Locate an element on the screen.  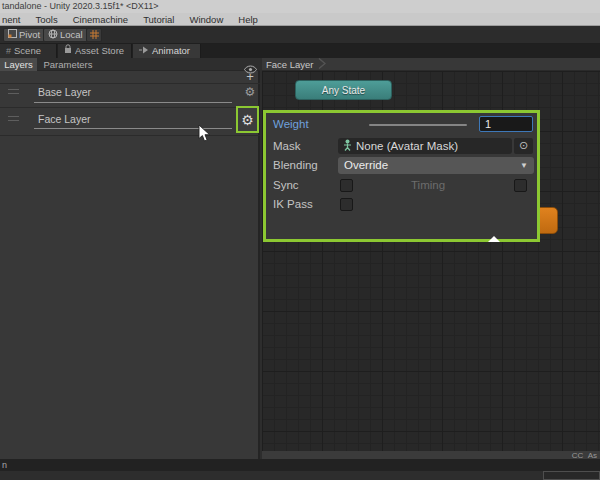
window-tab-bar: # Scene Asset Store Animator is located at coordinates (300, 51).